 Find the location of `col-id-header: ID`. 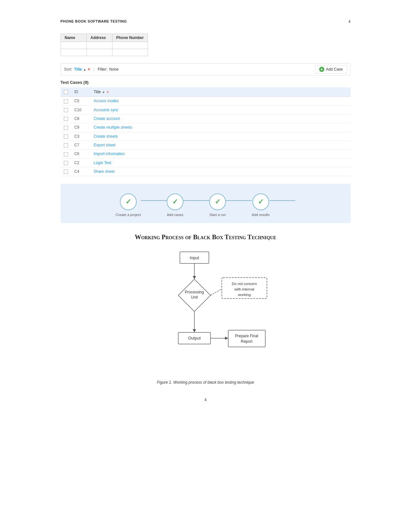

col-id-header: ID is located at coordinates (81, 92).